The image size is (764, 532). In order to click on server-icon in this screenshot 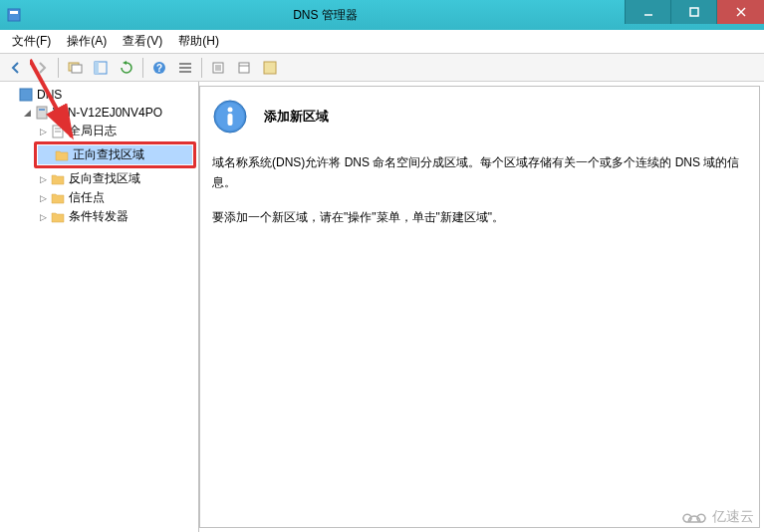, I will do `click(42, 113)`.